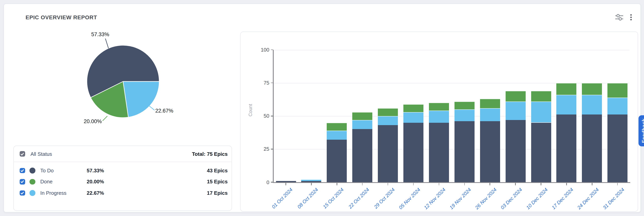 The height and width of the screenshot is (216, 644). Describe the element at coordinates (122, 154) in the screenshot. I see `legend-header-row: All Status Total: 75 Epics` at that location.